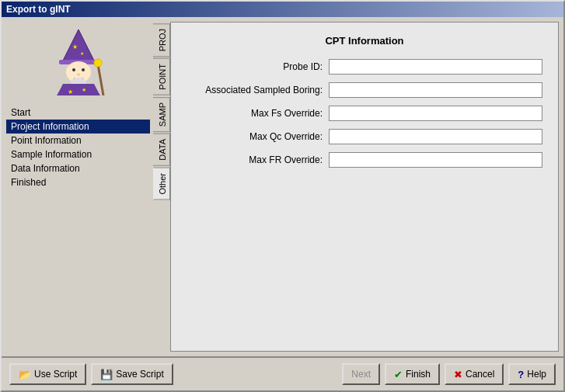  Describe the element at coordinates (435, 137) in the screenshot. I see `input-max-qc` at that location.